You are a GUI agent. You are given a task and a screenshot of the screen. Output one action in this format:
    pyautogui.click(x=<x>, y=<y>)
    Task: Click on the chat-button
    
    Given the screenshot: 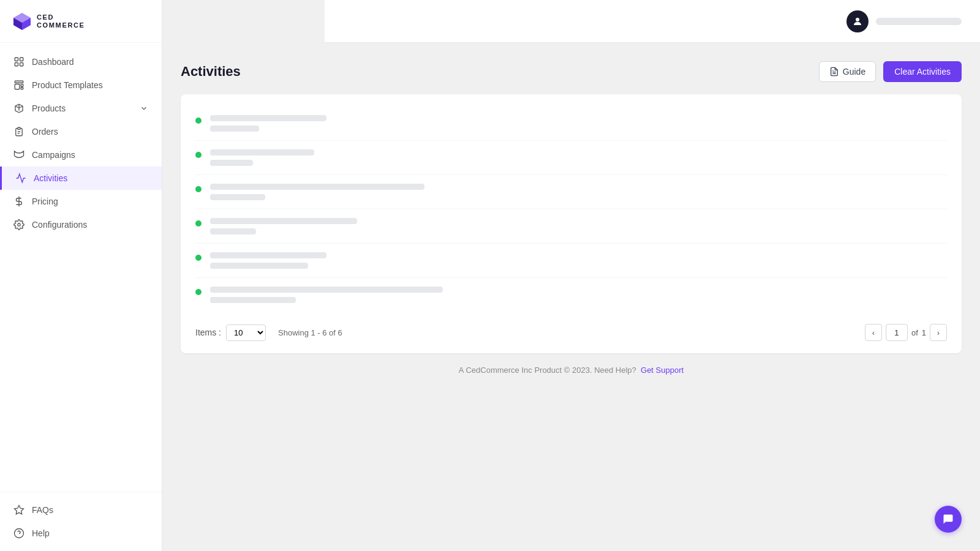 What is the action you would take?
    pyautogui.click(x=948, y=519)
    